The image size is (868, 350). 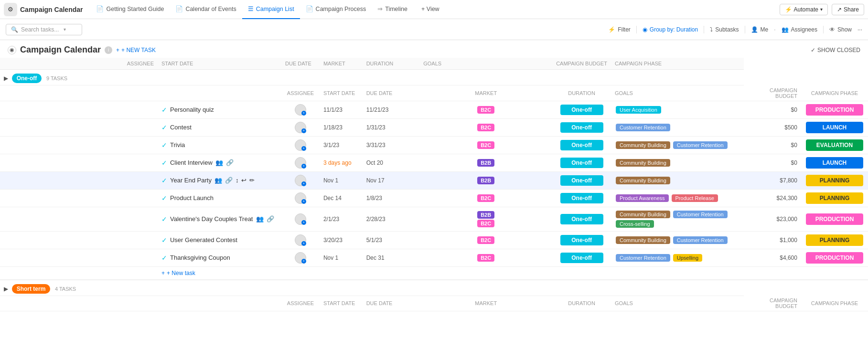 I want to click on goals-cell: User Acquisition, so click(x=677, y=110).